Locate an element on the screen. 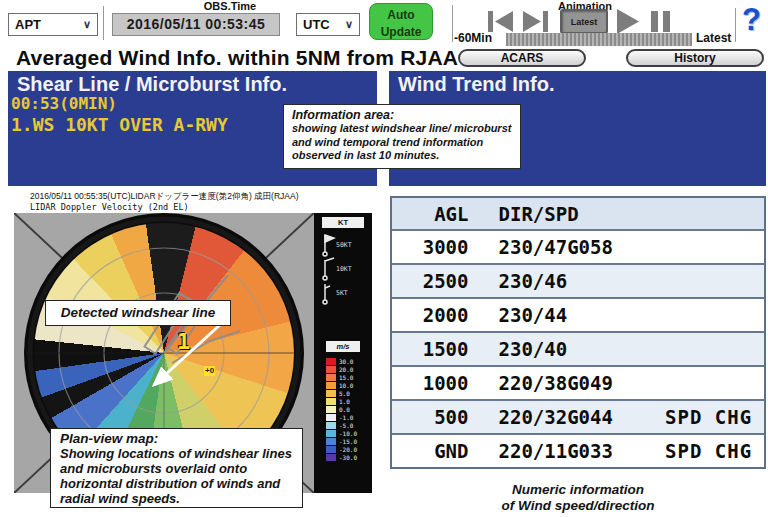  agl-value: 1000 is located at coordinates (430, 383).